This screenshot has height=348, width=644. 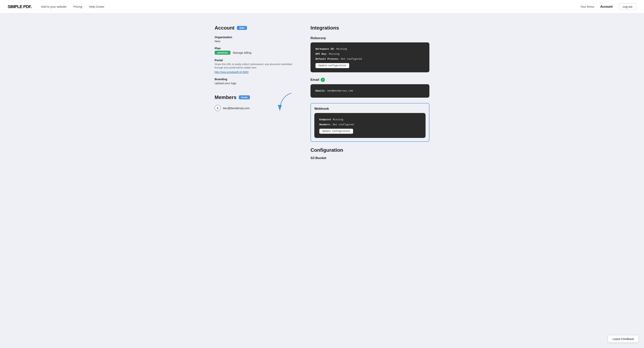 What do you see at coordinates (628, 6) in the screenshot?
I see `logout-button: Log out` at bounding box center [628, 6].